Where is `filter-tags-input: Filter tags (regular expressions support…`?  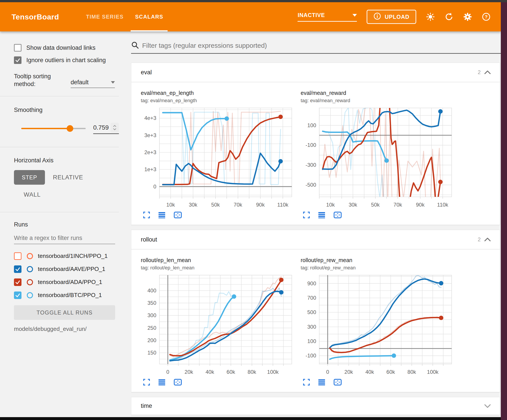
filter-tags-input: Filter tags (regular expressions support… is located at coordinates (316, 48).